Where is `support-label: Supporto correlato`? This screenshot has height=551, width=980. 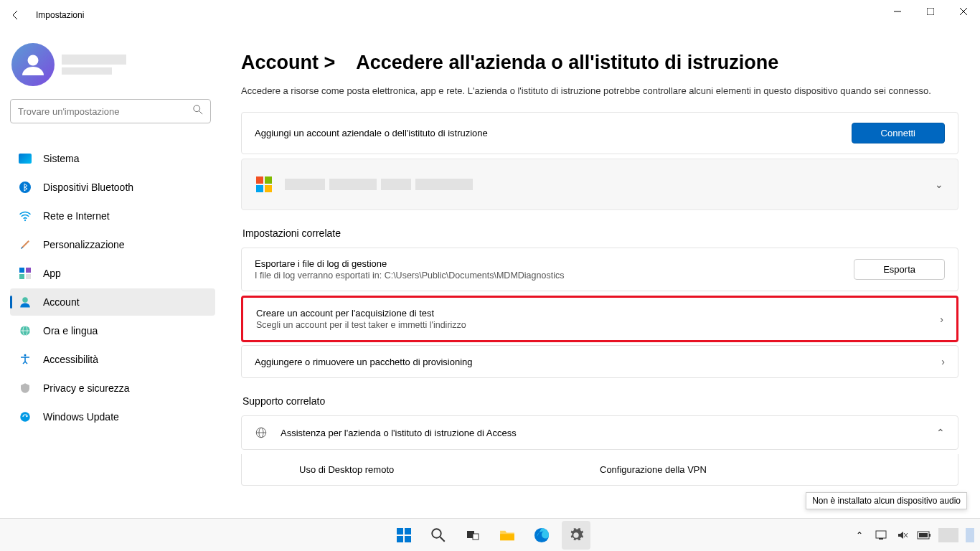 support-label: Supporto correlato is located at coordinates (600, 401).